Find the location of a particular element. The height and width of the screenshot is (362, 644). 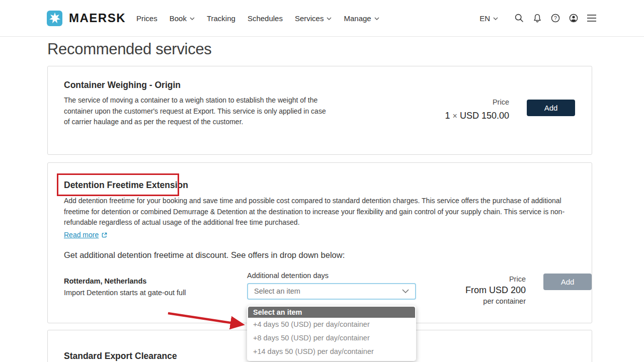

main-nav: Prices Book Tracking Schedules Services is located at coordinates (264, 18).